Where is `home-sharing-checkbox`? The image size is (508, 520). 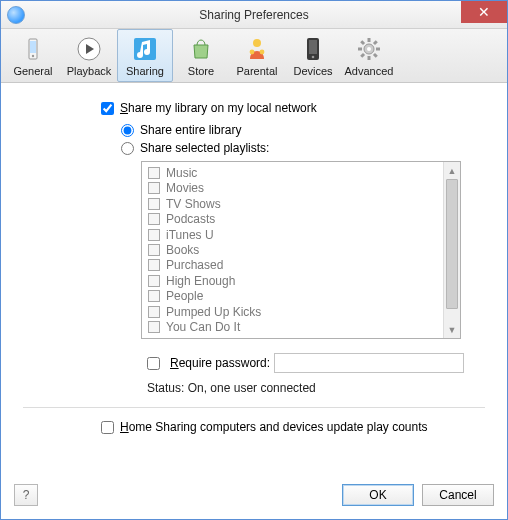
home-sharing-checkbox is located at coordinates (108, 428).